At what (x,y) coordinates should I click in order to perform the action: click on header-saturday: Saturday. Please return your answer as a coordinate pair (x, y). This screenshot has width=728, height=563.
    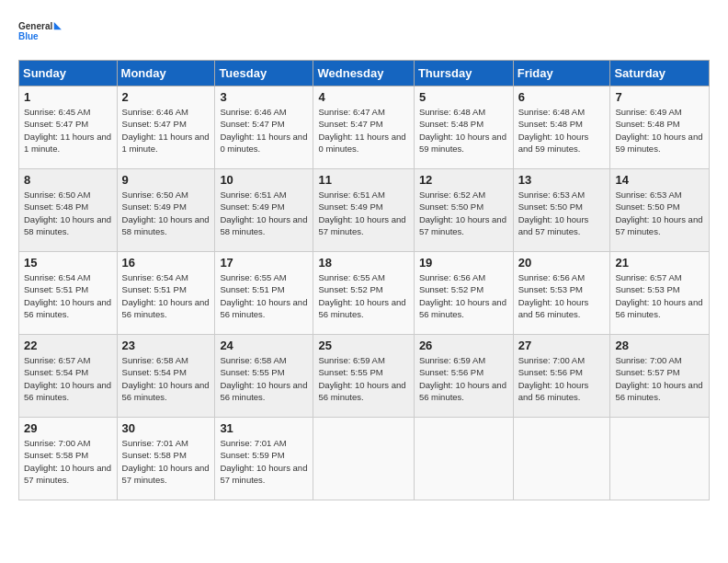
    Looking at the image, I should click on (660, 74).